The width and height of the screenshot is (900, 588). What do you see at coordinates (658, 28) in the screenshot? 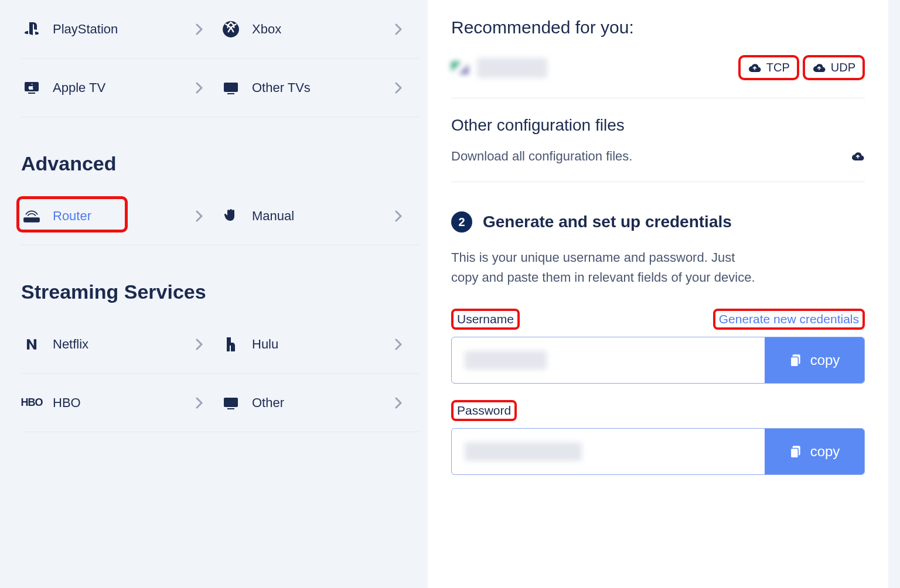
I see `recommended-heading: Recommended for you:` at bounding box center [658, 28].